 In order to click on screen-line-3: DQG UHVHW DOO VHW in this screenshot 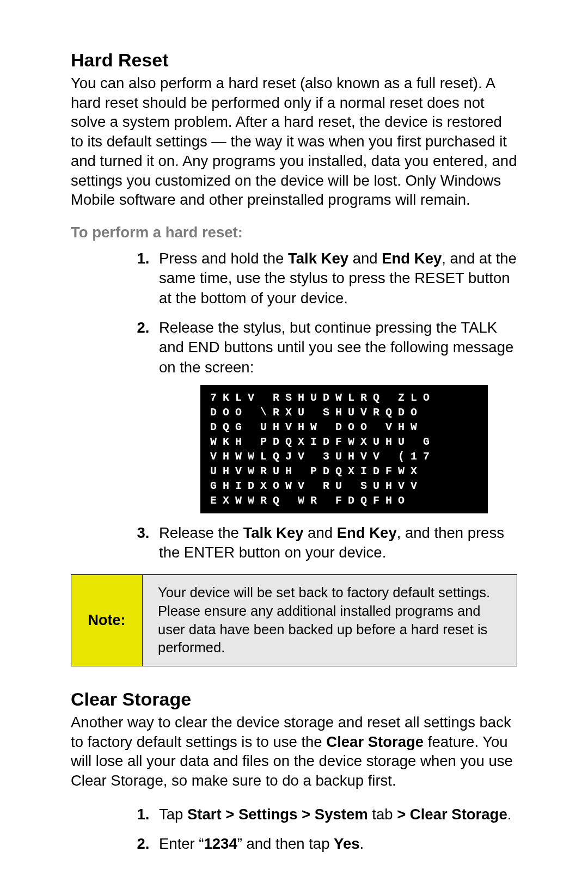, I will do `click(349, 427)`.